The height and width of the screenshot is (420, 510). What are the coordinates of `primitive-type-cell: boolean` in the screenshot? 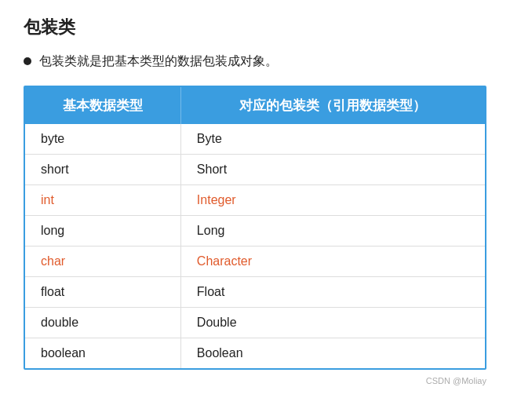 It's located at (103, 353).